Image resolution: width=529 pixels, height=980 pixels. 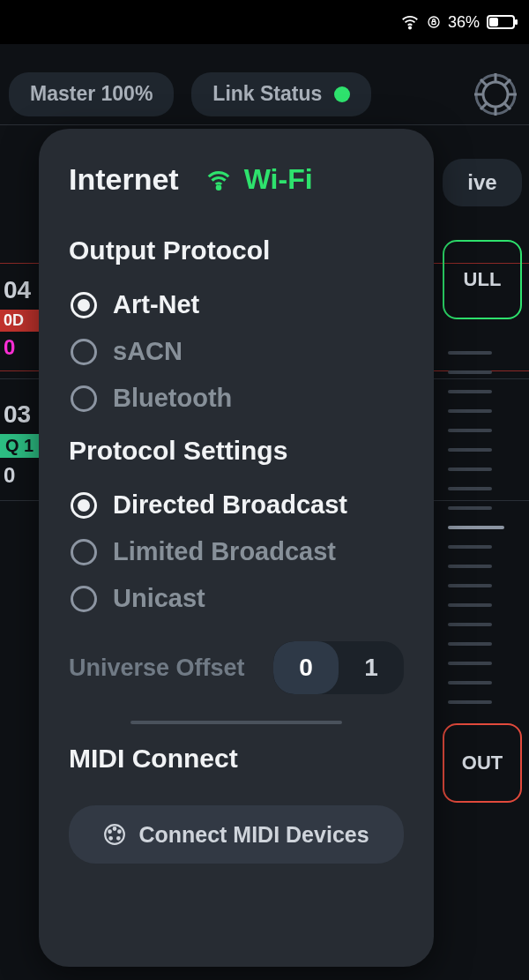 What do you see at coordinates (22, 415) in the screenshot?
I see `bg-channel-number: 03` at bounding box center [22, 415].